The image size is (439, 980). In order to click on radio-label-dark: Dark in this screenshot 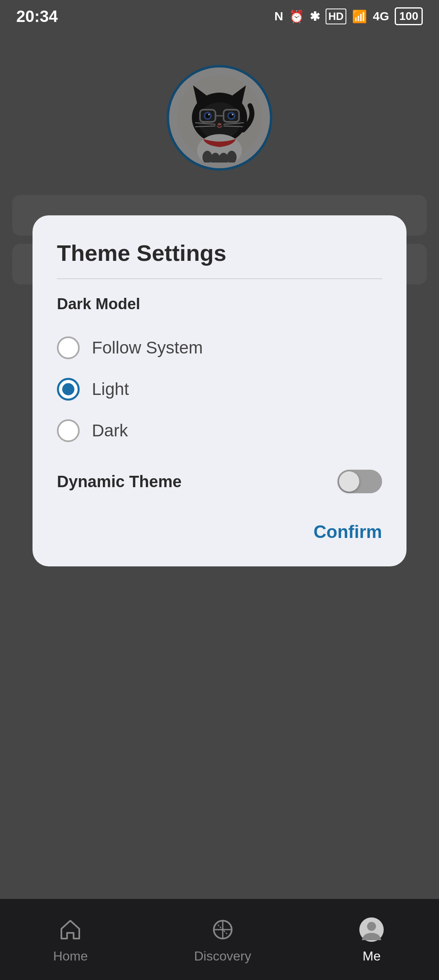, I will do `click(110, 431)`.